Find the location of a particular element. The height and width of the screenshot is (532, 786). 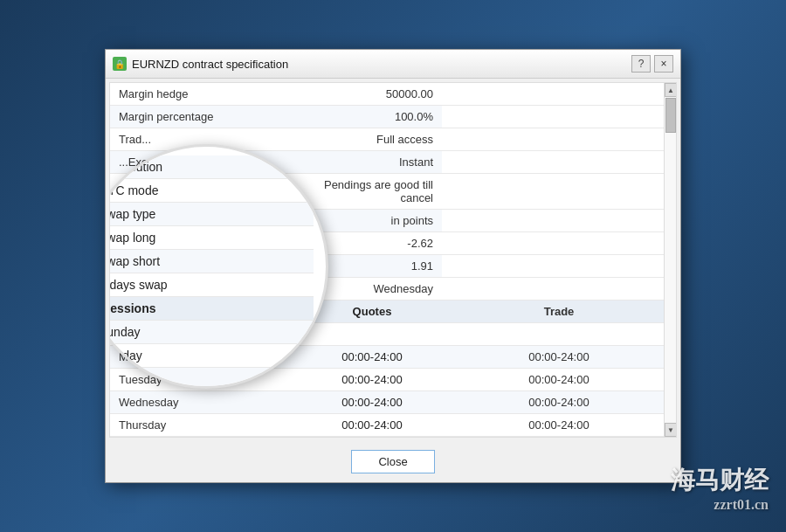

row-label: Margin percentage is located at coordinates (206, 117).